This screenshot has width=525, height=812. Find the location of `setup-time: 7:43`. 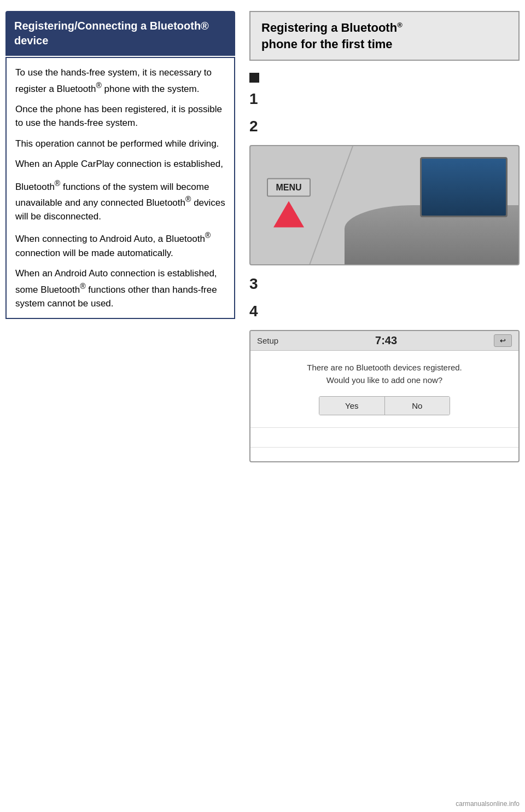

setup-time: 7:43 is located at coordinates (386, 340).